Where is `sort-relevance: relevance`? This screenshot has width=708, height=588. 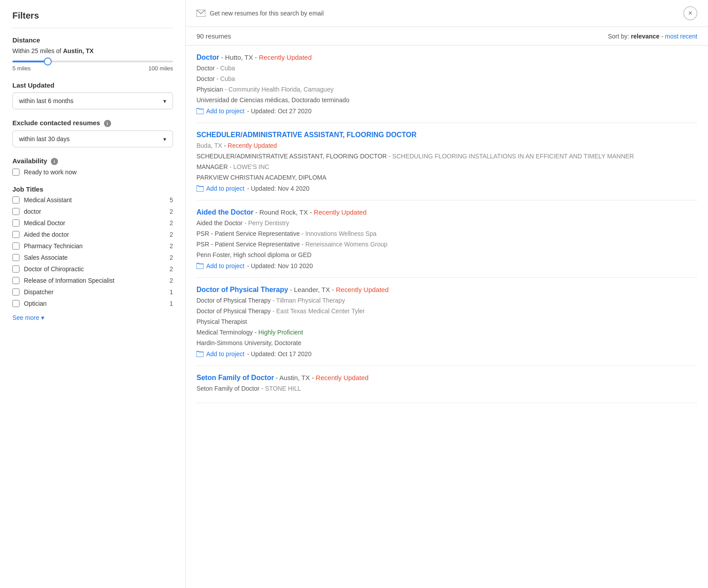
sort-relevance: relevance is located at coordinates (645, 36).